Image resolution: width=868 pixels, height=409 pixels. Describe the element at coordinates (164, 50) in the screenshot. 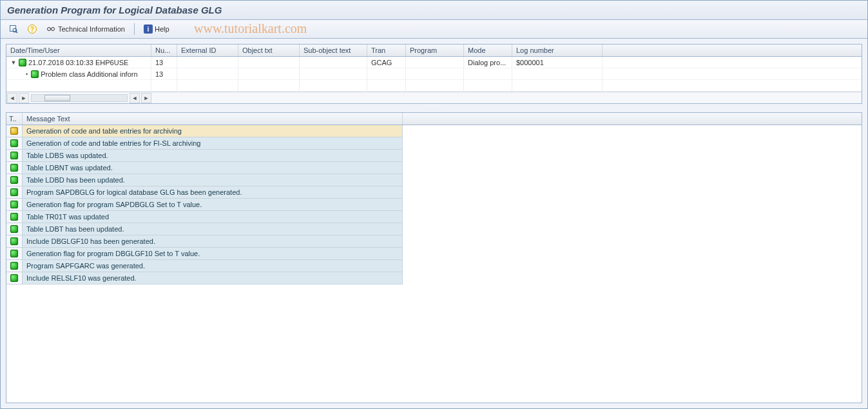

I see `col-header-nu: Nu...` at that location.